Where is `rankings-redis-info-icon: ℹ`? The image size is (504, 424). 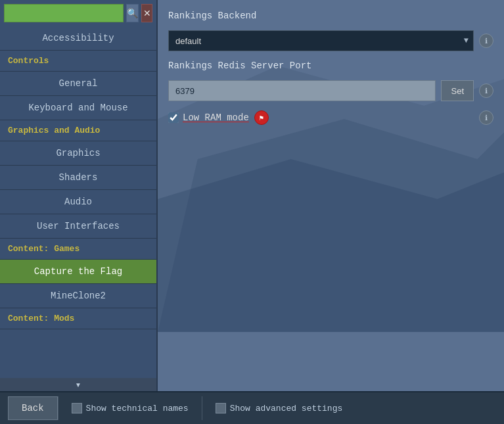
rankings-redis-info-icon: ℹ is located at coordinates (486, 91).